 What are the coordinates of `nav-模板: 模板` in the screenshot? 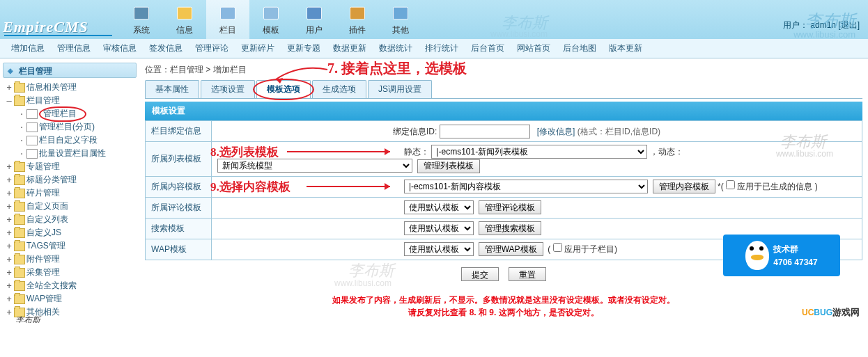 It's located at (271, 19).